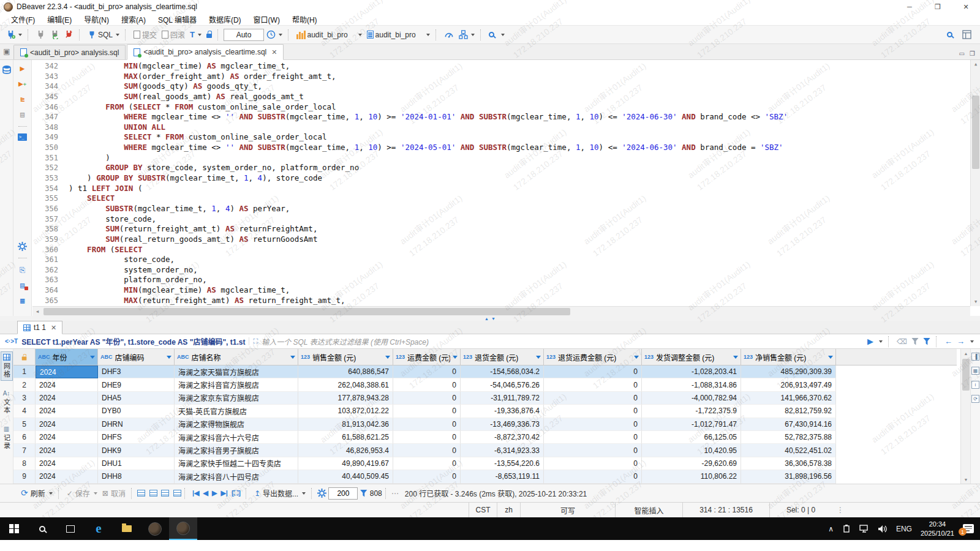 This screenshot has width=980, height=551. Describe the element at coordinates (846, 529) in the screenshot. I see `usb-tray-icon` at that location.